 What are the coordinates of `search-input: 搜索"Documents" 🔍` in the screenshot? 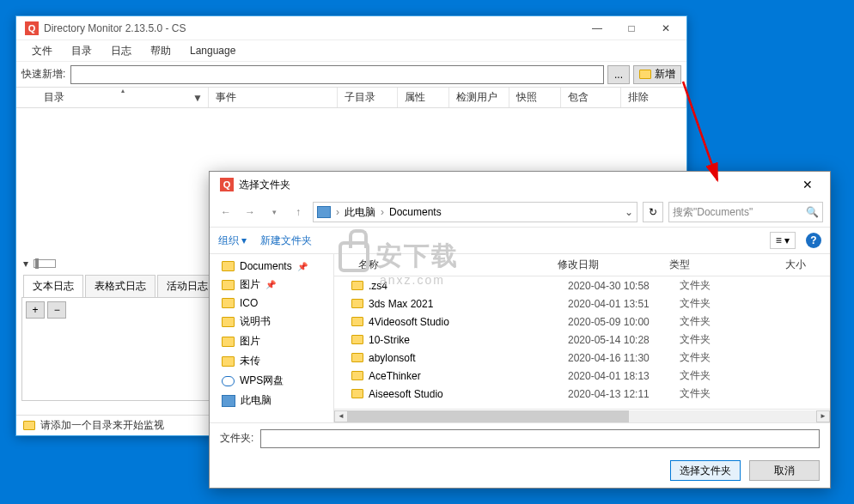 It's located at (746, 212).